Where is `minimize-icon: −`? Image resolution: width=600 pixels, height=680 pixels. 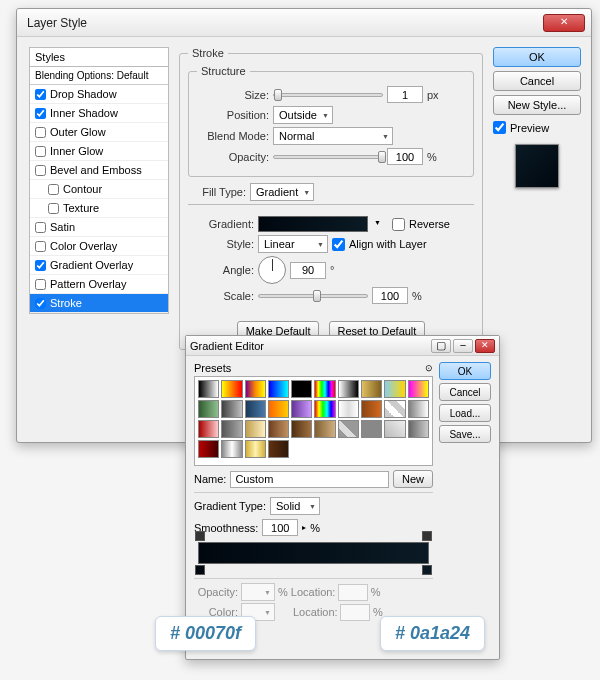 minimize-icon: − is located at coordinates (463, 346).